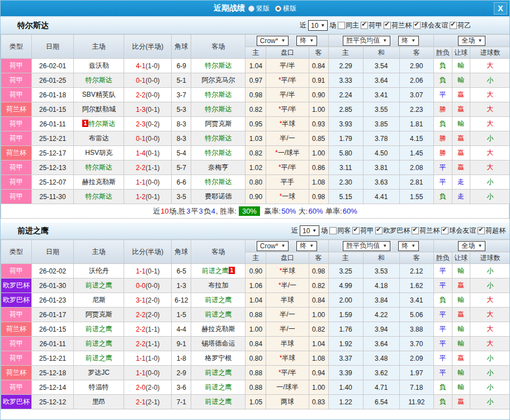  What do you see at coordinates (443, 329) in the screenshot?
I see `cell-result: 平` at bounding box center [443, 329].